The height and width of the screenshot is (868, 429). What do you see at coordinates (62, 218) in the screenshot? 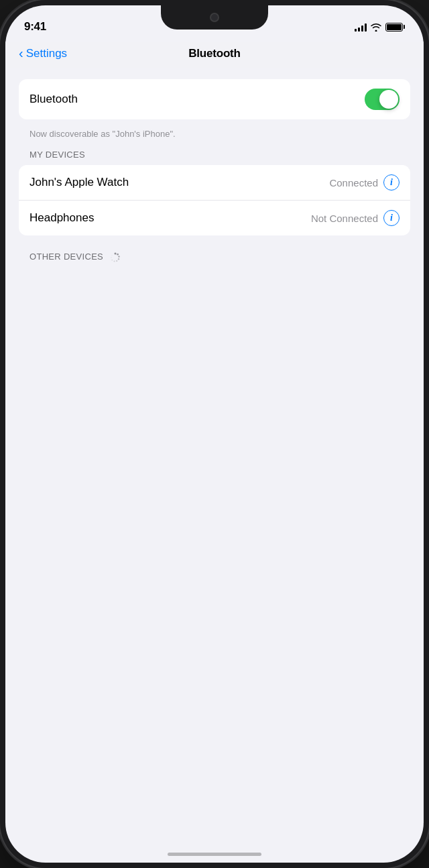
I see `device-name-headphones: Headphones` at bounding box center [62, 218].